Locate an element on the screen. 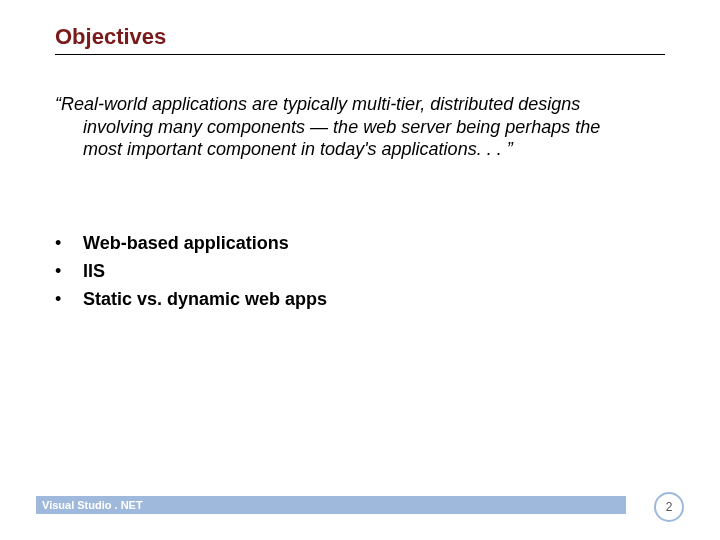 The image size is (720, 540). bullet-list: • Web-based applications • IIS • Static … is located at coordinates (360, 272).